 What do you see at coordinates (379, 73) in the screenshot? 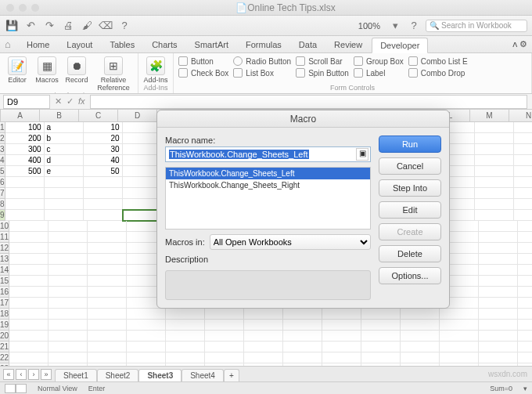
I see `fc-label: Label` at bounding box center [379, 73].